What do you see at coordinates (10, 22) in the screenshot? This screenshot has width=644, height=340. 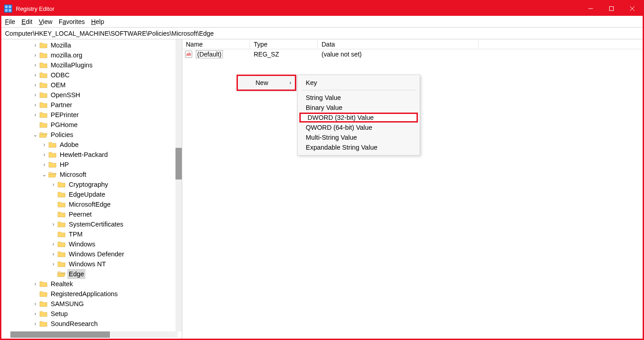 I see `menu-file: File` at bounding box center [10, 22].